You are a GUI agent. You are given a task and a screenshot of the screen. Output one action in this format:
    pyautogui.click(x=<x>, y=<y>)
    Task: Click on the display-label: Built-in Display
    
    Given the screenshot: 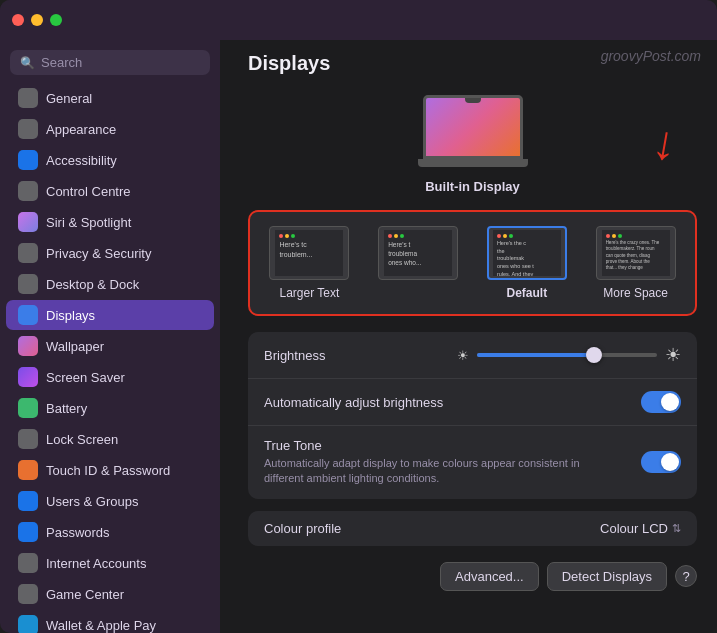 What is the action you would take?
    pyautogui.click(x=472, y=186)
    